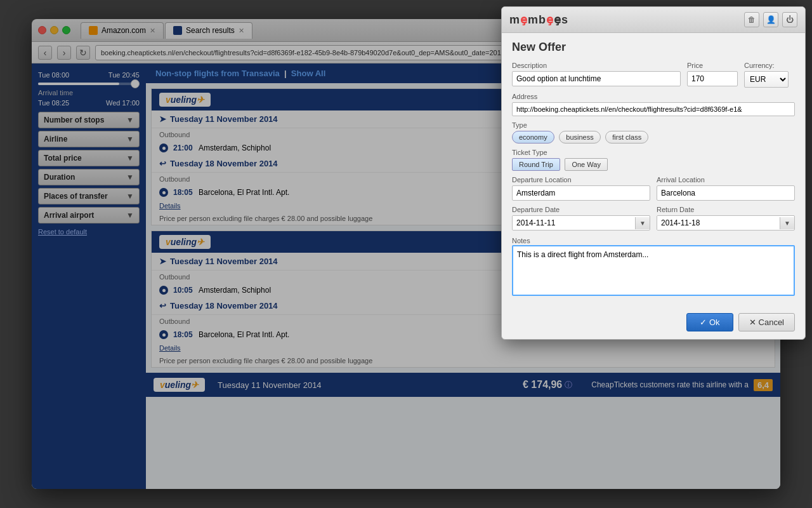 The width and height of the screenshot is (812, 508). Describe the element at coordinates (580, 137) in the screenshot. I see `type-business: business` at that location.